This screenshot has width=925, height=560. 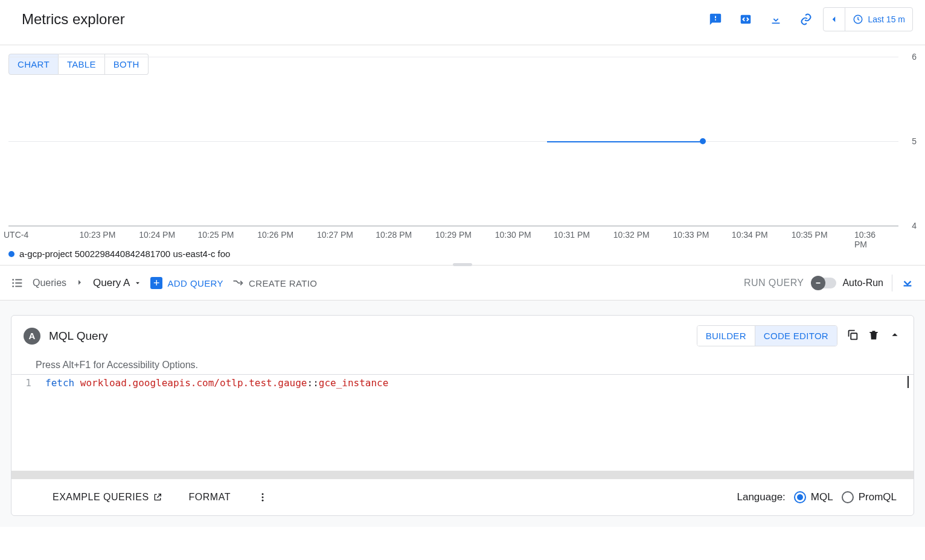 What do you see at coordinates (808, 19) in the screenshot?
I see `header-actions: Last 15 m` at bounding box center [808, 19].